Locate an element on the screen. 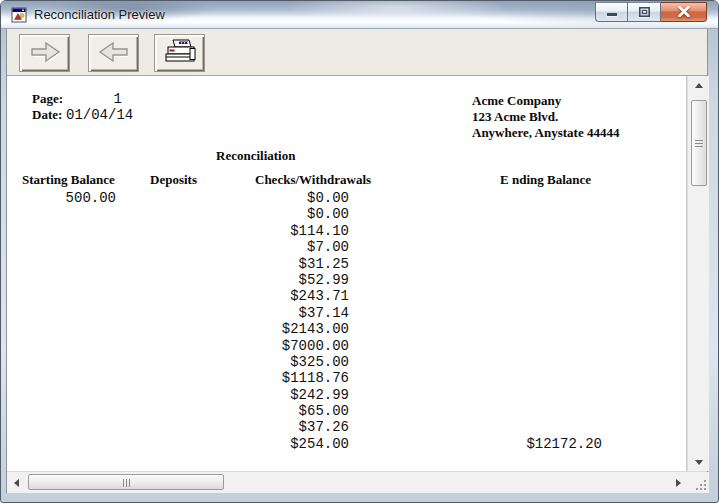  triangle-right-icon is located at coordinates (678, 483).